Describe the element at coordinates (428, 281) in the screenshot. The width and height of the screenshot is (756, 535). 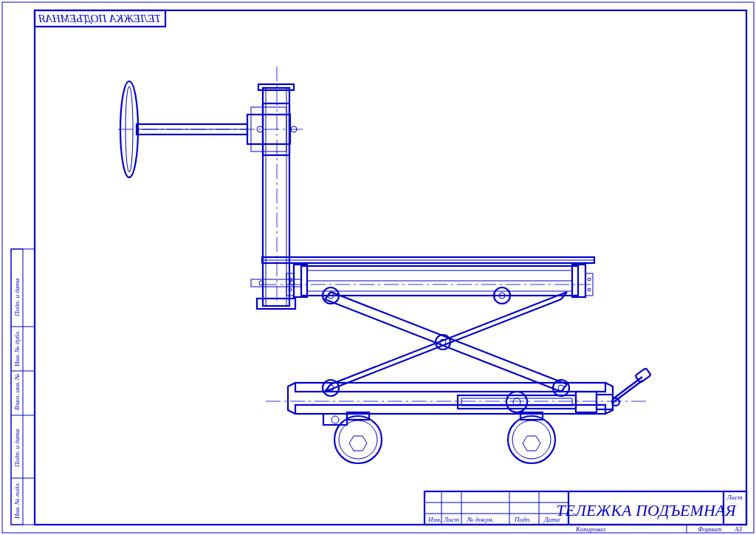
I see `platform` at that location.